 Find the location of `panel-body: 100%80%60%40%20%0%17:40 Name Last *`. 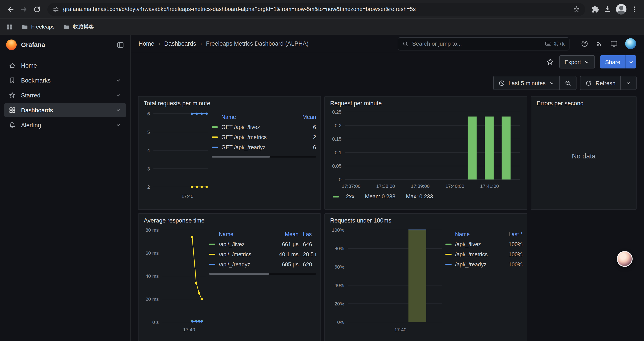

panel-body: 100%80%60%40%20%0%17:40 Name Last * is located at coordinates (426, 281).